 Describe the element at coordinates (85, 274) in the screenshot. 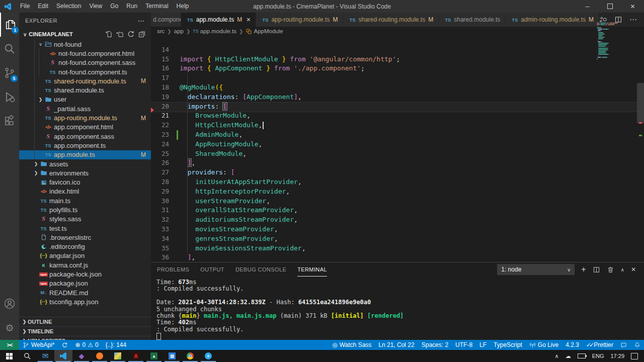

I see `tree-item: npm package-lock.json` at that location.